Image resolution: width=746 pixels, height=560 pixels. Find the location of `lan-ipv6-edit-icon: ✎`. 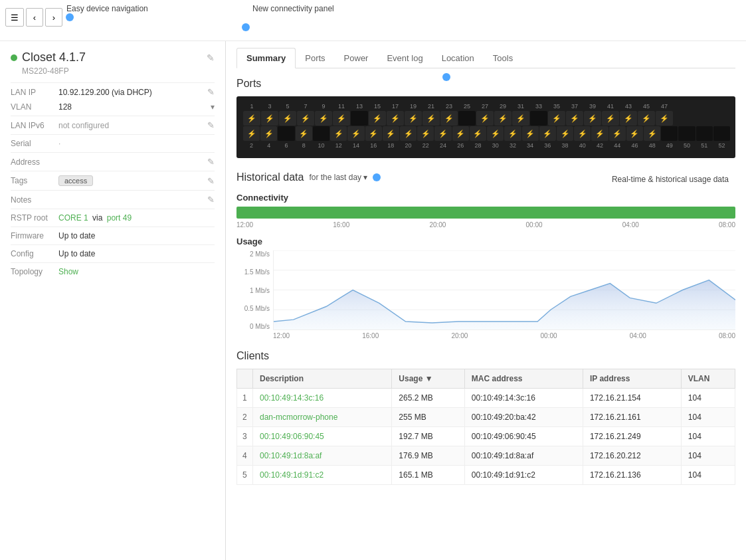

lan-ipv6-edit-icon: ✎ is located at coordinates (211, 125).